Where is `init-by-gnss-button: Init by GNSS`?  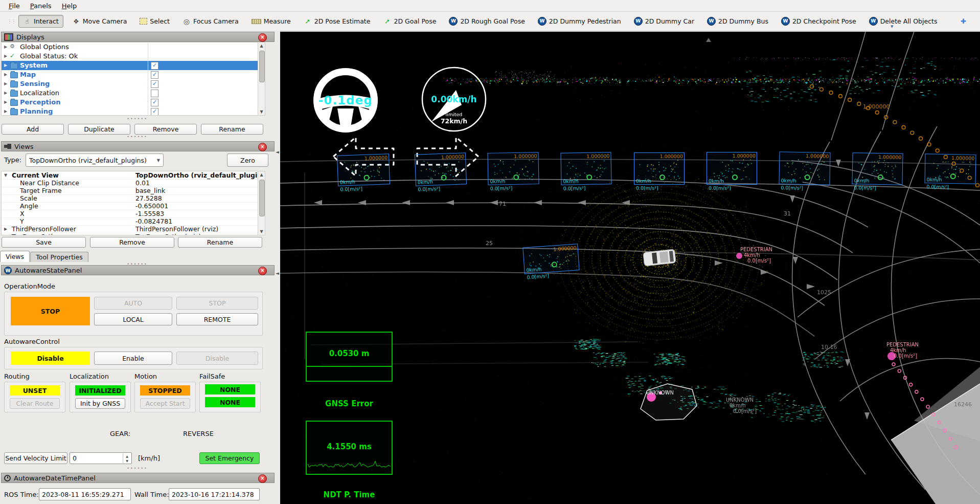
init-by-gnss-button: Init by GNSS is located at coordinates (100, 403).